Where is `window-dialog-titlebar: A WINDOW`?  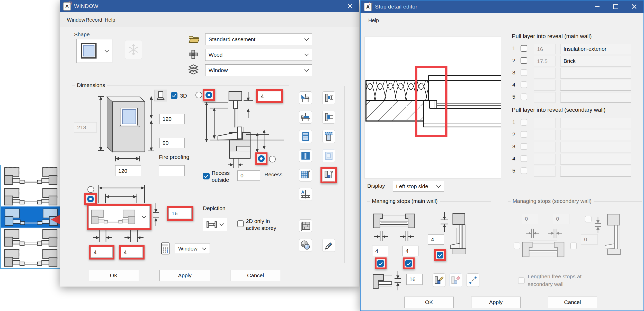
window-dialog-titlebar: A WINDOW is located at coordinates (209, 6).